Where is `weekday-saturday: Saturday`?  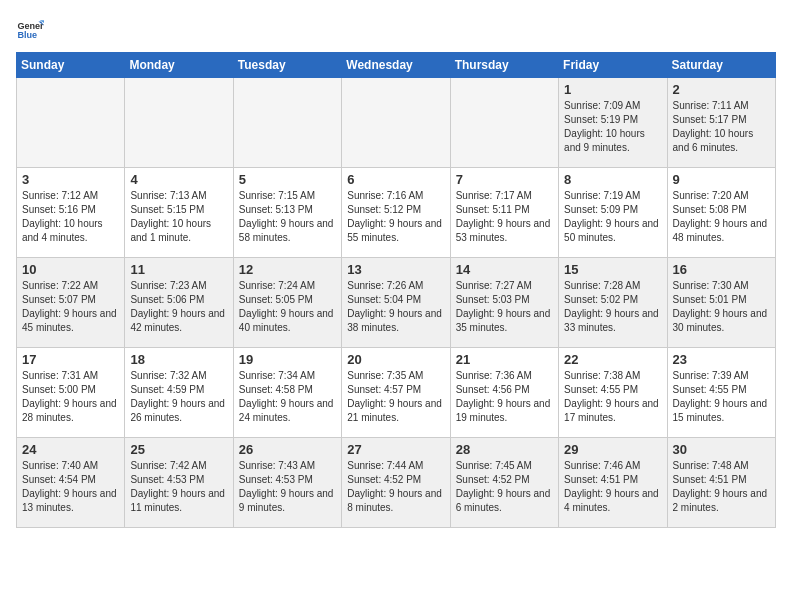
weekday-saturday: Saturday is located at coordinates (721, 66).